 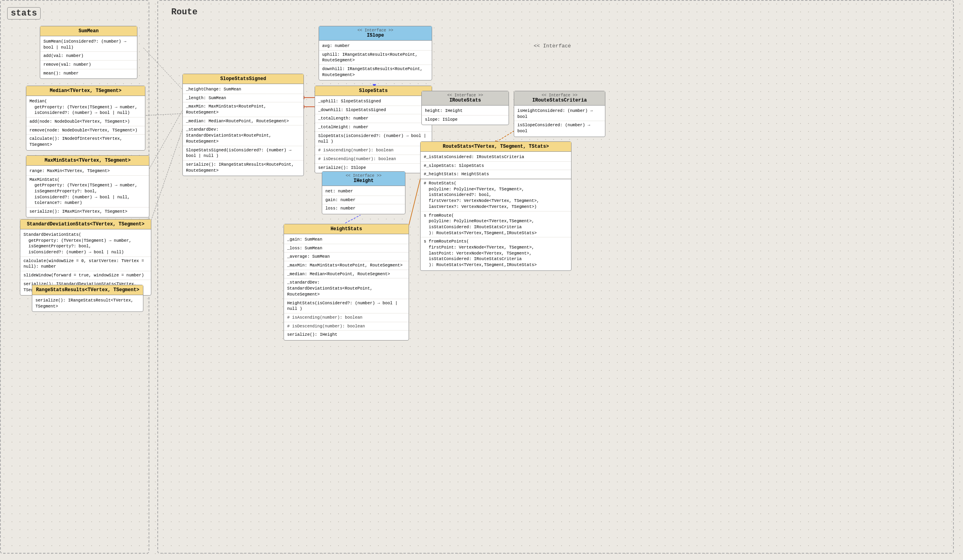 I want to click on class-IRouteStatsCriteria: << Interface >> IRouteStatsCriteria isHe…, so click(x=560, y=114).